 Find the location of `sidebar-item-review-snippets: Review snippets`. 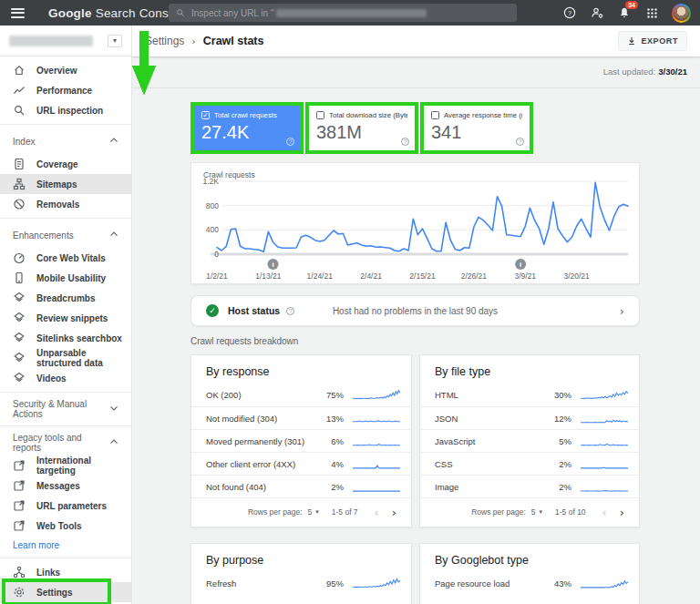

sidebar-item-review-snippets: Review snippets is located at coordinates (66, 318).